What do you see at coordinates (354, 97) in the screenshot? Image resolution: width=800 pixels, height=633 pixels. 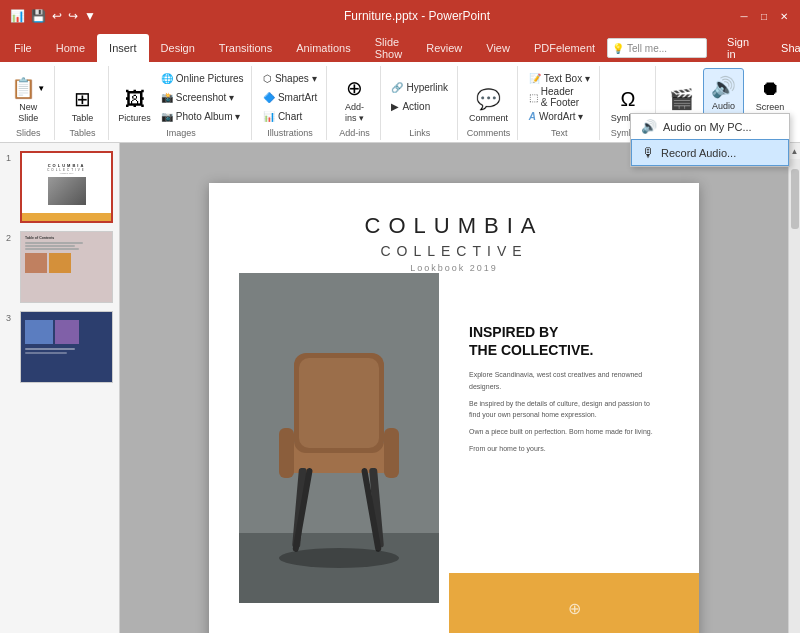 I see `addins-button: ⊕ Add-ins ▾` at bounding box center [354, 97].